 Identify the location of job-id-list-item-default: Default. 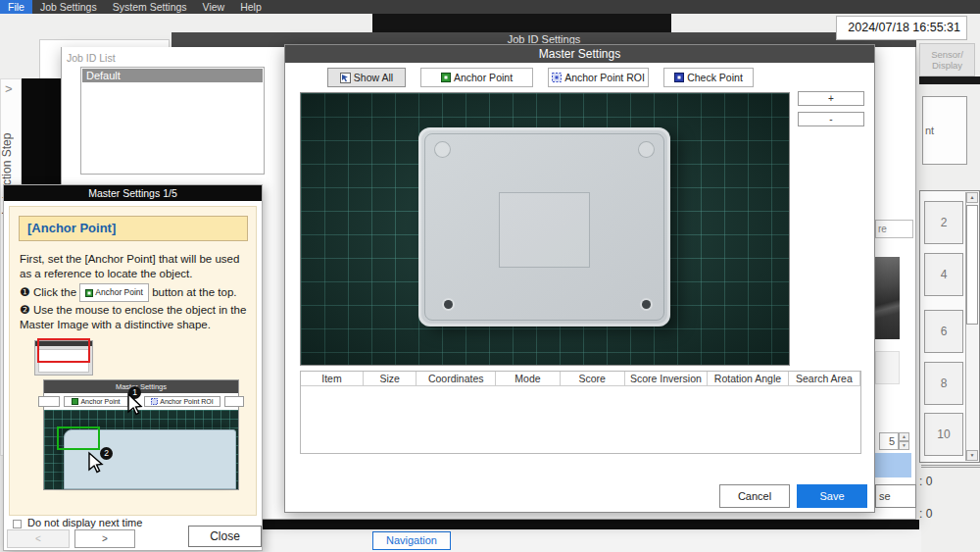
(172, 75).